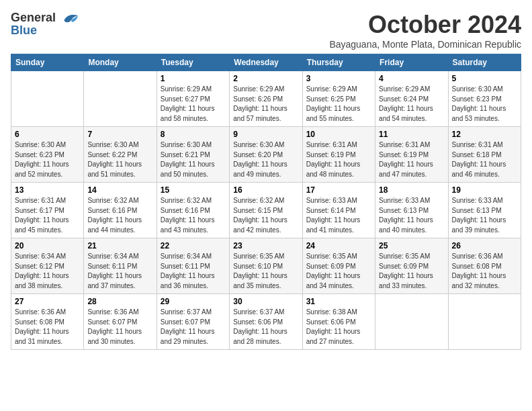  I want to click on calendar-header-wednesday: Wednesday, so click(266, 63).